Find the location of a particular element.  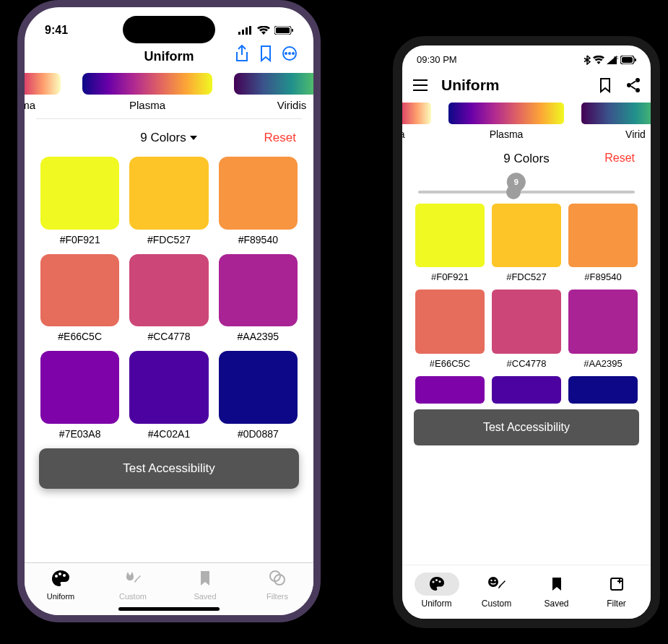

bluetooth-icon is located at coordinates (587, 60).